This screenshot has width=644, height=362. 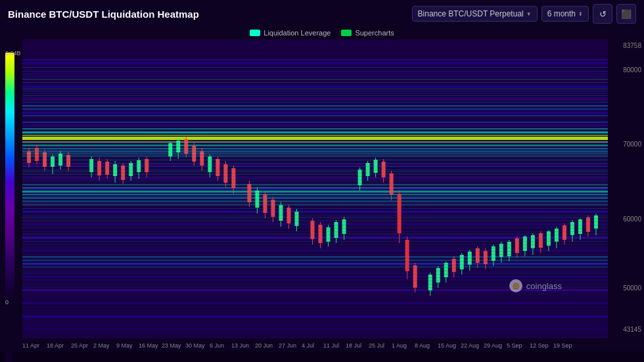 I want to click on price-label-83758: 83758, so click(x=632, y=46).